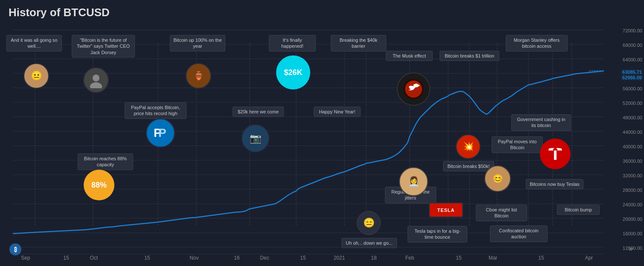 The height and width of the screenshot is (266, 644). I want to click on annotation-paypal: PayPal accepts Bitcoin, price hits recor…, so click(155, 111).